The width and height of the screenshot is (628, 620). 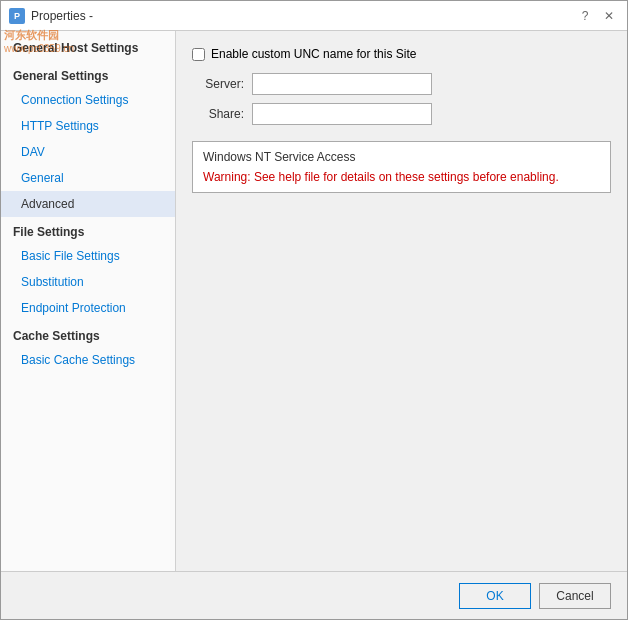 What do you see at coordinates (17, 16) in the screenshot?
I see `app-icon: P` at bounding box center [17, 16].